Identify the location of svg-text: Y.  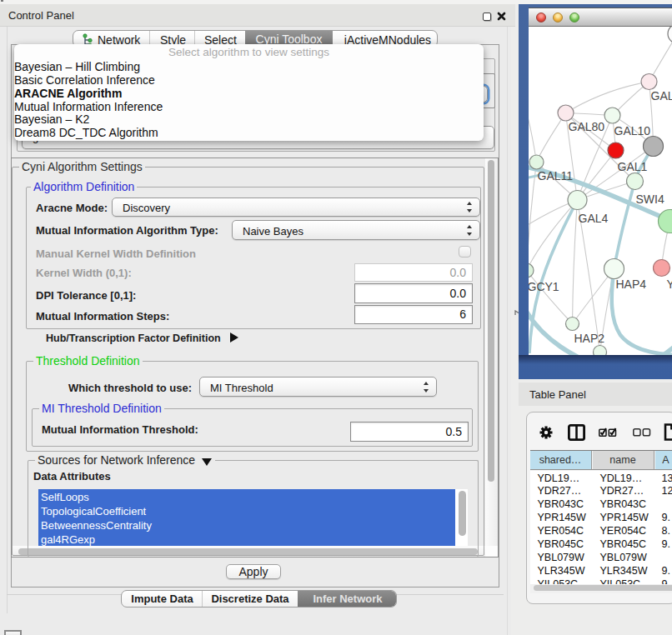
(669, 284).